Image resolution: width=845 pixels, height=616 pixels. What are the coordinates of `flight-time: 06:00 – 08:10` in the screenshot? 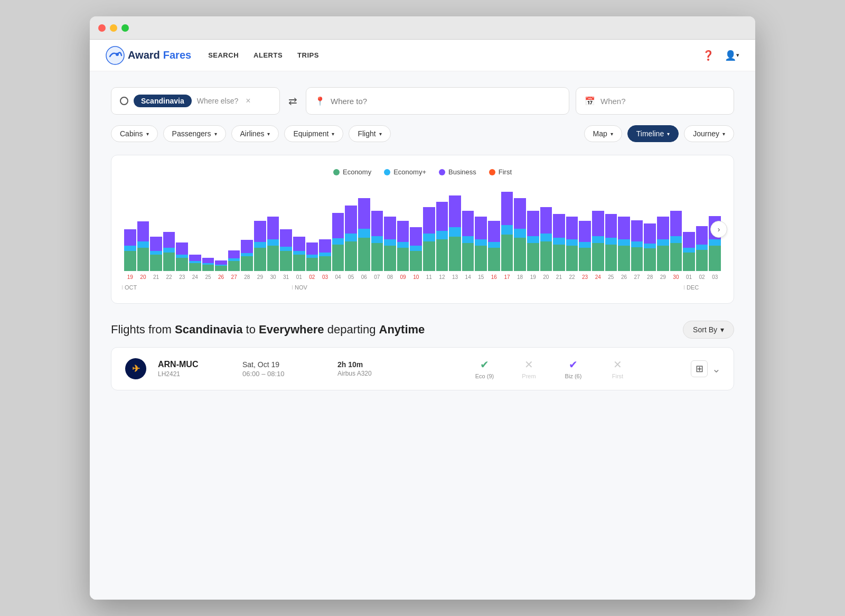 It's located at (285, 374).